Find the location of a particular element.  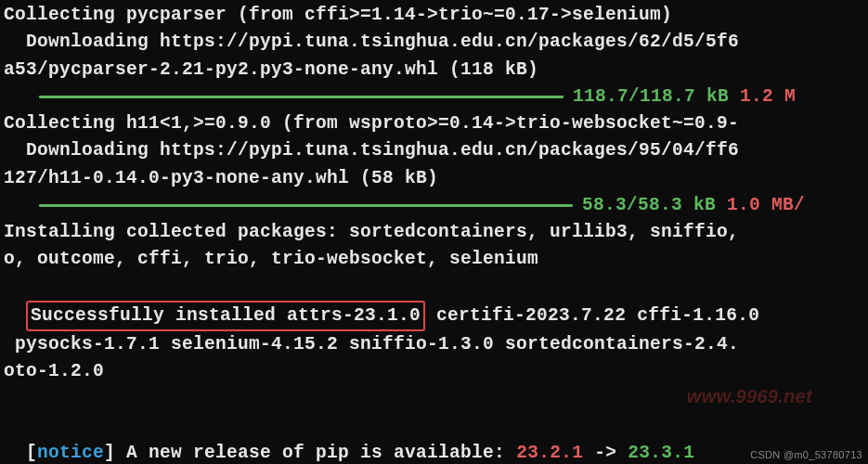

blank-line is located at coordinates (434, 399).